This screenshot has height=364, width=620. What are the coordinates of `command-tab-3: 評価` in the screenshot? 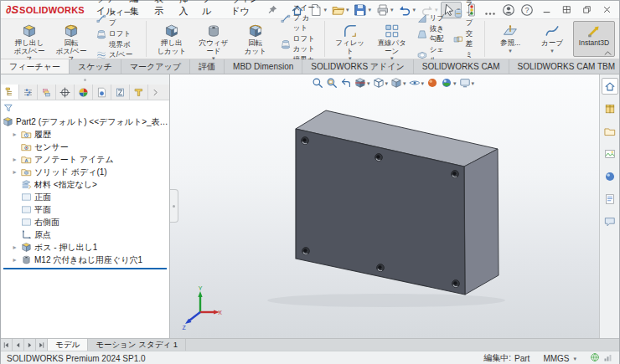 It's located at (208, 67).